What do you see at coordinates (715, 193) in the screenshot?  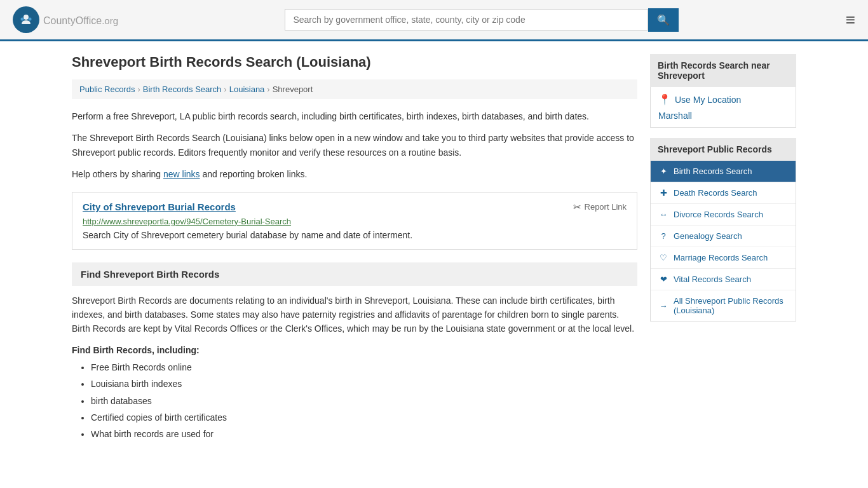 I see `record-label-1: Death Records Search` at bounding box center [715, 193].